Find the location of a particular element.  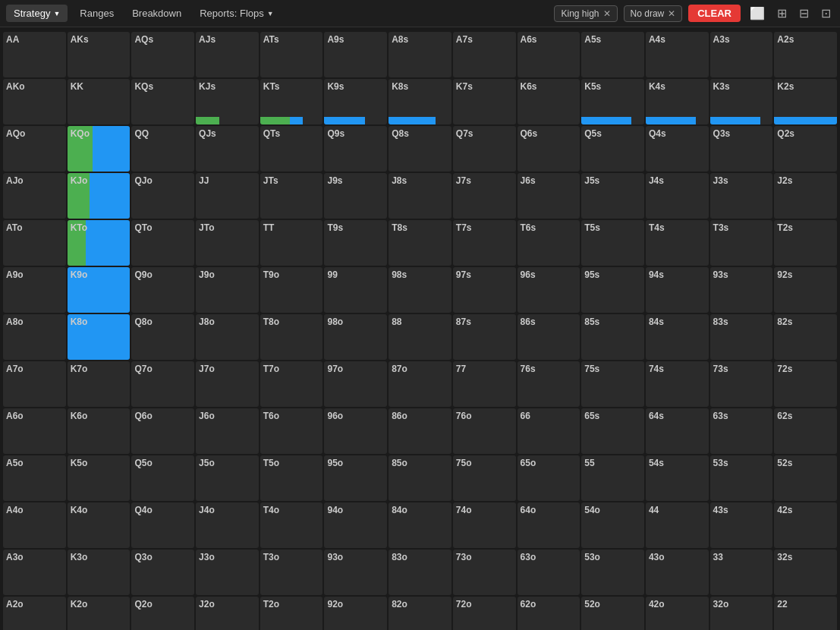

table-cell: 52o is located at coordinates (613, 613).